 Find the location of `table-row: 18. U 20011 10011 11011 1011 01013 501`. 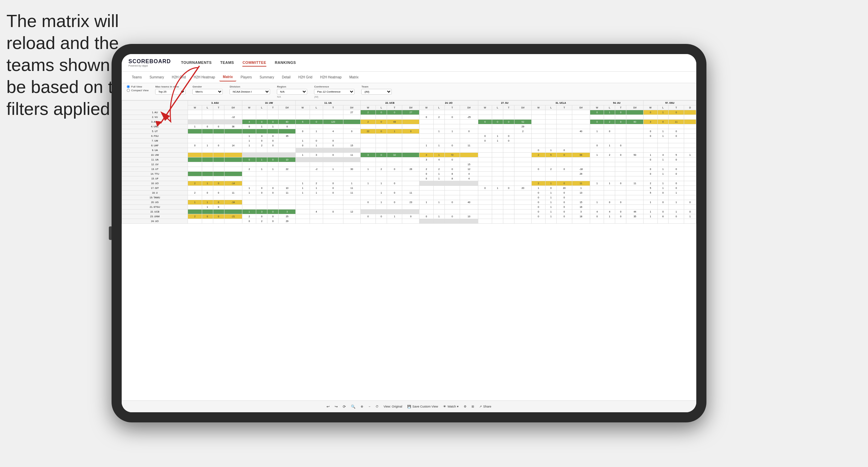

table-row: 18. U 20011 10011 11011 1011 01013 501 is located at coordinates (409, 193).